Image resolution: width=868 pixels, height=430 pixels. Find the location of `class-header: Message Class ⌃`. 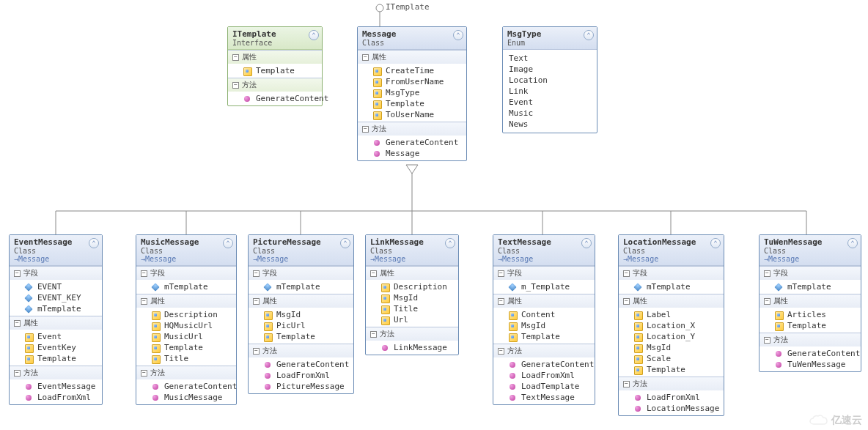

class-header: Message Class ⌃ is located at coordinates (412, 38).